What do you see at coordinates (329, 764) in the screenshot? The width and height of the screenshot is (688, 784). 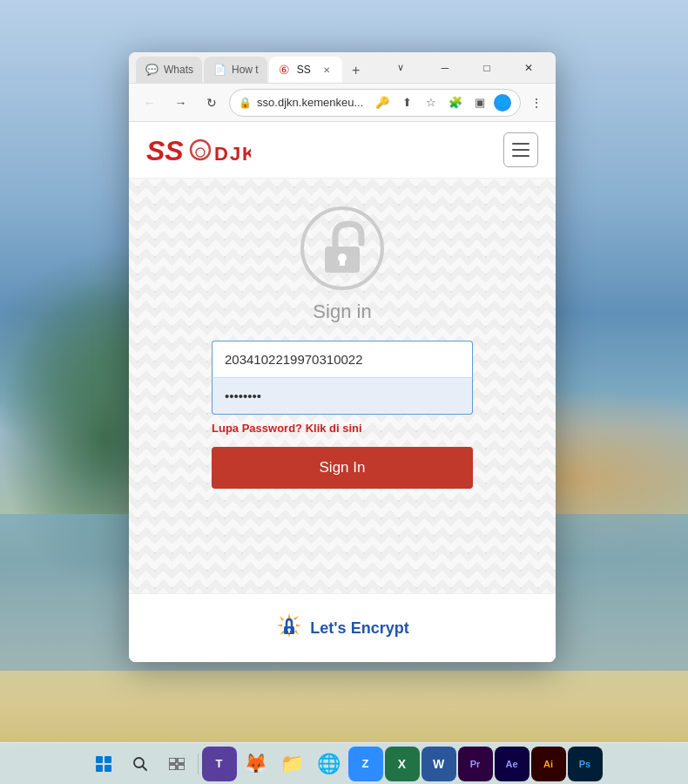 I see `chrome-icon: 🌐` at bounding box center [329, 764].